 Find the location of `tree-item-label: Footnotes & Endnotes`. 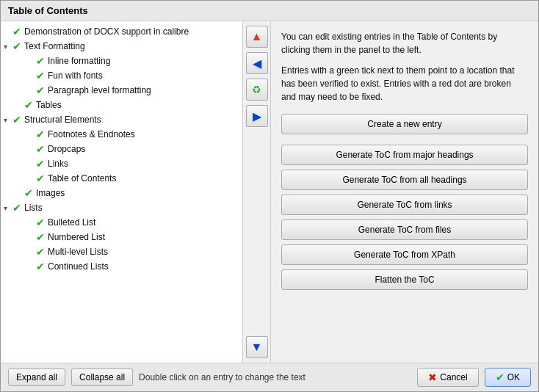

tree-item-label: Footnotes & Endnotes is located at coordinates (91, 134).